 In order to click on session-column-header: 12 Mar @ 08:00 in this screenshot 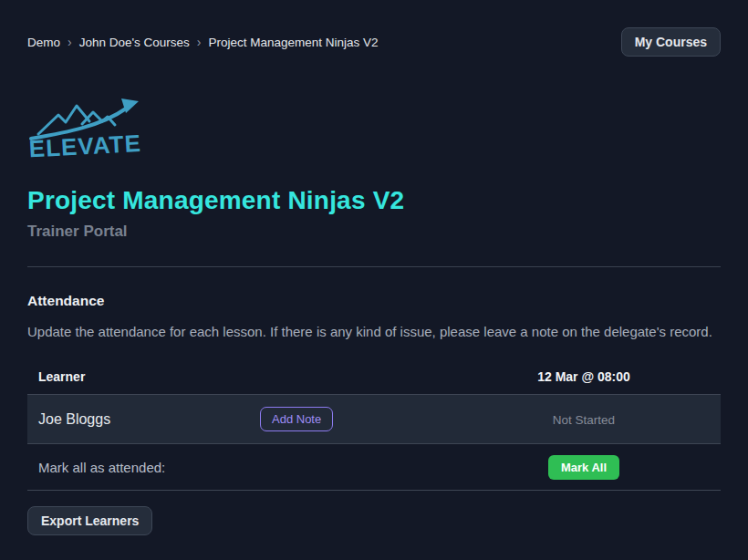, I will do `click(584, 377)`.